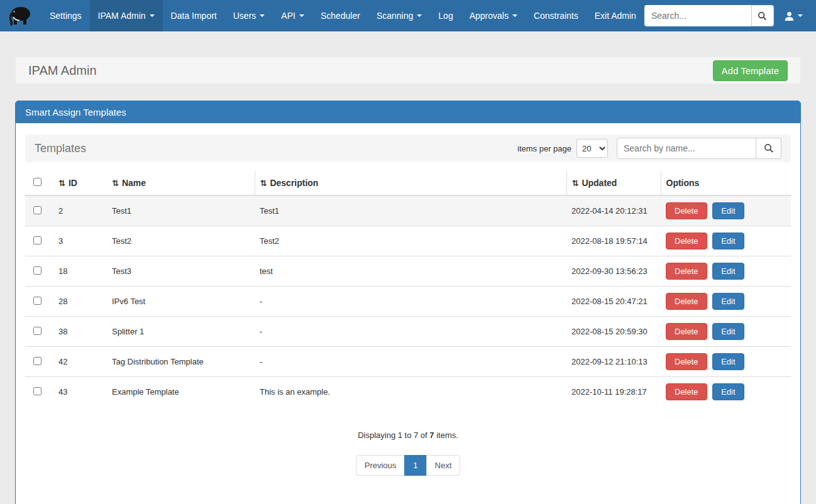 The width and height of the screenshot is (816, 504). What do you see at coordinates (341, 16) in the screenshot?
I see `nav-label: Scheduler` at bounding box center [341, 16].